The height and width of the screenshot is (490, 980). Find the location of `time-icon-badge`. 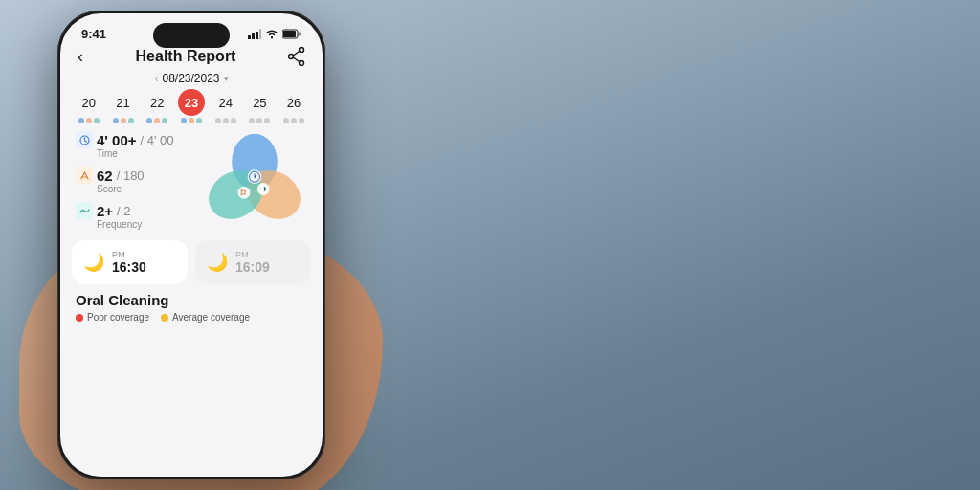

time-icon-badge is located at coordinates (84, 140).